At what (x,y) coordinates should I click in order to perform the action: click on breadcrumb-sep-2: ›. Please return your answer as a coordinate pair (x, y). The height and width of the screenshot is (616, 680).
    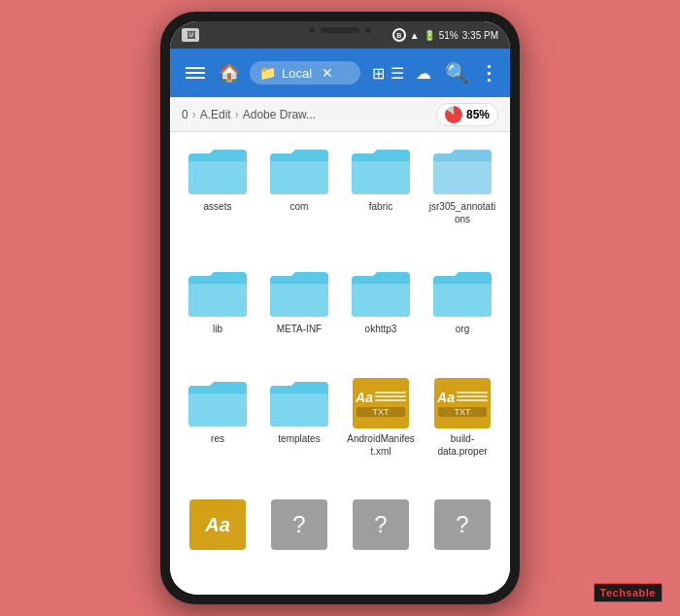
    Looking at the image, I should click on (237, 115).